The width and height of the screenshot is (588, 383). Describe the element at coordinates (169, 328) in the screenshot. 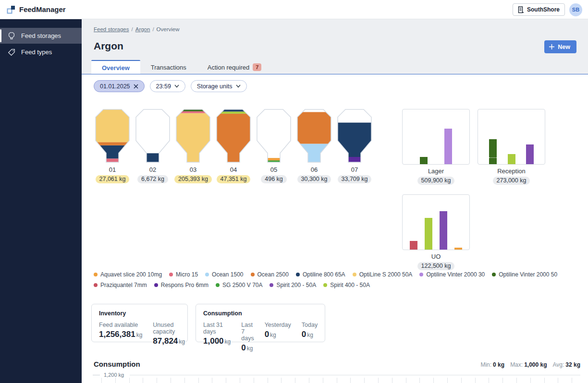

I see `metric-label: Unused capacity` at that location.